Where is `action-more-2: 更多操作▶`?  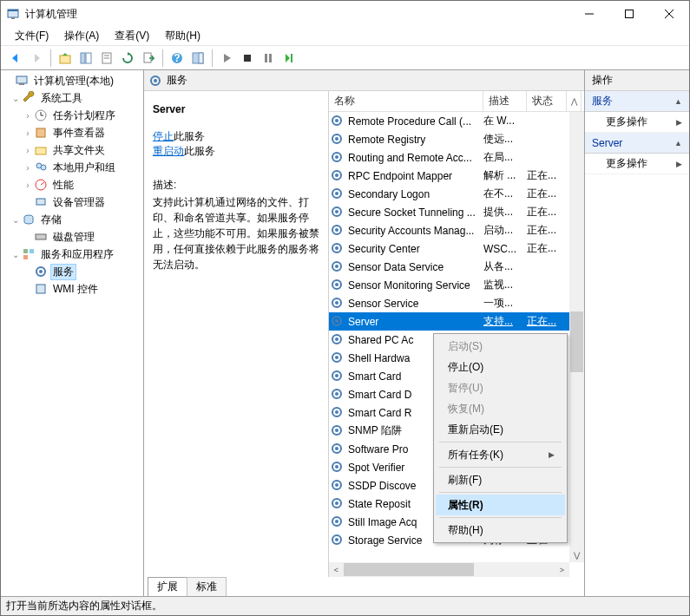
action-more-2: 更多操作▶ is located at coordinates (637, 164).